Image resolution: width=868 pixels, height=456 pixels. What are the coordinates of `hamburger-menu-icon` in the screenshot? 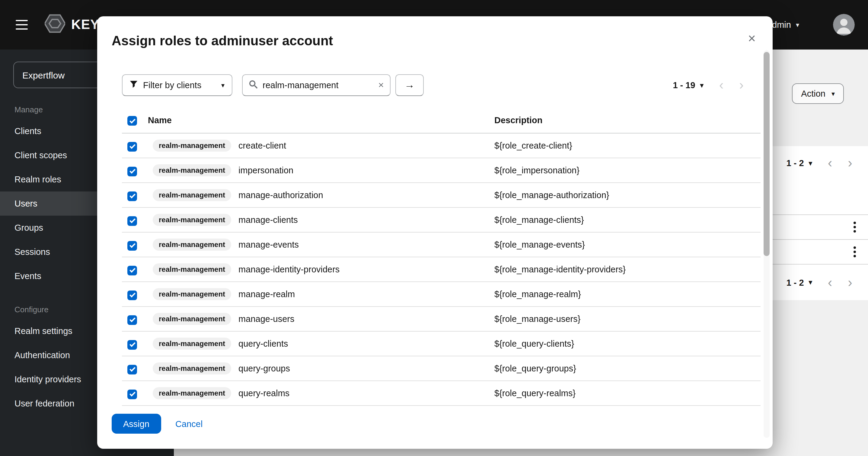 It's located at (22, 25).